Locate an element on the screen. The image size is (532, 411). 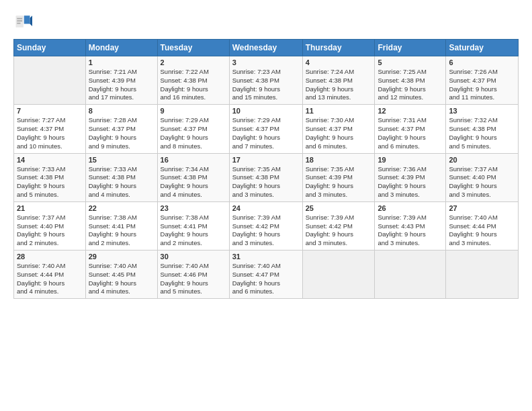
calendar-cell: 28Sunrise: 7:40 AM Sunset: 4:44 PM Dayli… is located at coordinates (50, 275).